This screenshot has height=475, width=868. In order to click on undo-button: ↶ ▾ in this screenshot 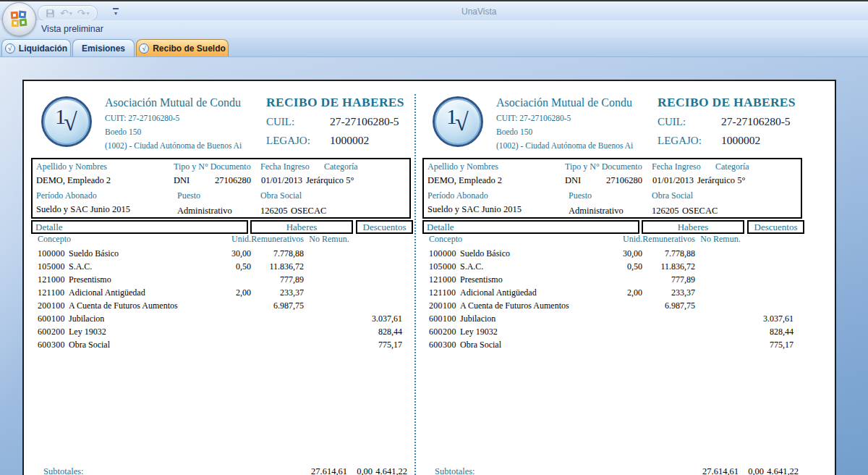, I will do `click(67, 13)`.